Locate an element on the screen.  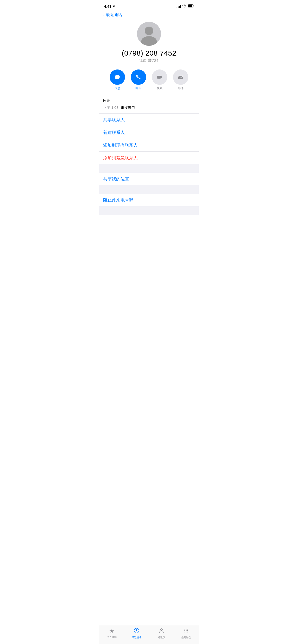
contact-actions-list: 共享联系人 新建联系人 添加到现有联系人 添加到紧急联系人 is located at coordinates (149, 139).